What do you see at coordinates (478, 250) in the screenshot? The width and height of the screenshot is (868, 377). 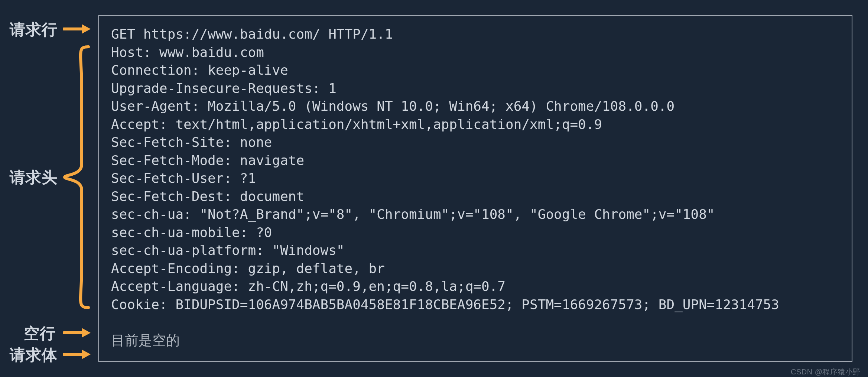 I see `header-line: sec-ch-ua-platform: "Windows"` at bounding box center [478, 250].